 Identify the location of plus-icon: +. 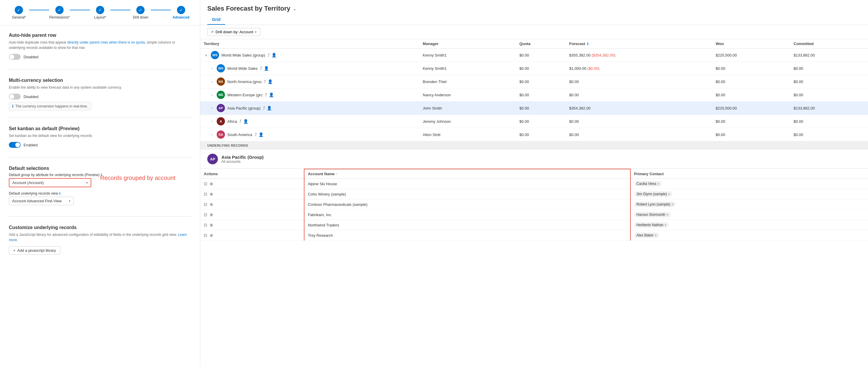
(14, 251).